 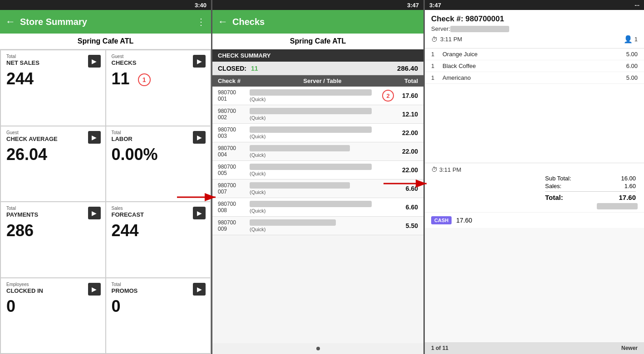 What do you see at coordinates (53, 63) in the screenshot?
I see `net-sales-label-main: NET SALES` at bounding box center [53, 63].